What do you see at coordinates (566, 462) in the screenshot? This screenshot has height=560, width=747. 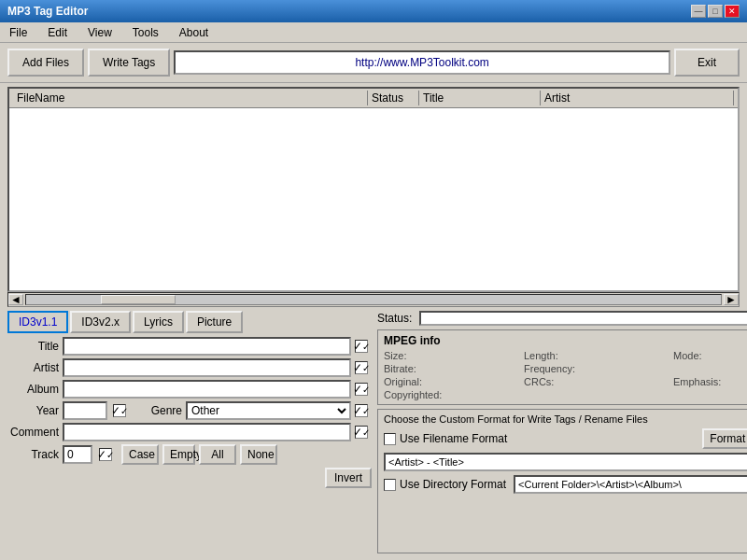 I see `filename-input-row: ▼` at bounding box center [566, 462].